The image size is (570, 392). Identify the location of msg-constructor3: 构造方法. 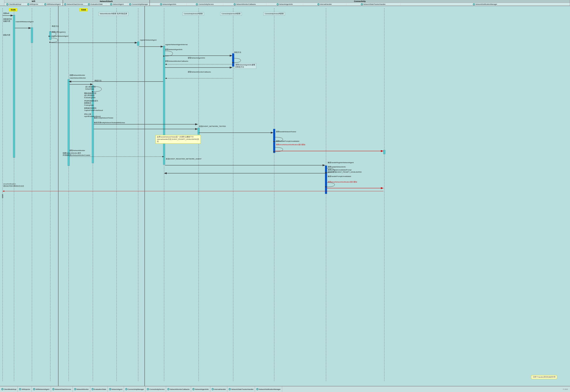
(98, 81).